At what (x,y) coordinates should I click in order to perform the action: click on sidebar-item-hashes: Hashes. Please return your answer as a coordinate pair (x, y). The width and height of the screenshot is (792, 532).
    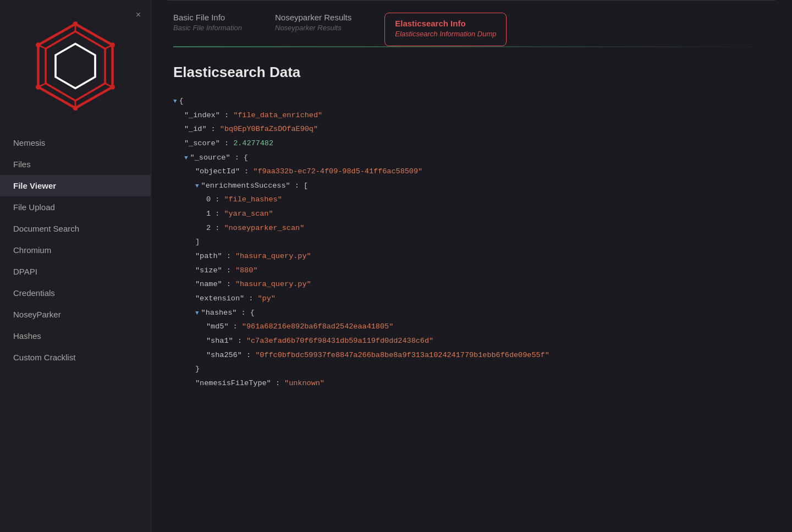
    Looking at the image, I should click on (75, 336).